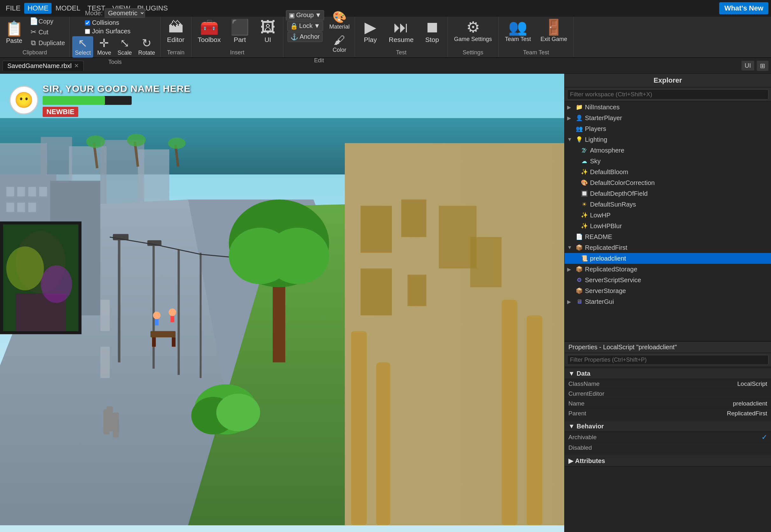 The image size is (771, 532). What do you see at coordinates (604, 118) in the screenshot?
I see `tree-item-label: StarterPlayer` at bounding box center [604, 118].